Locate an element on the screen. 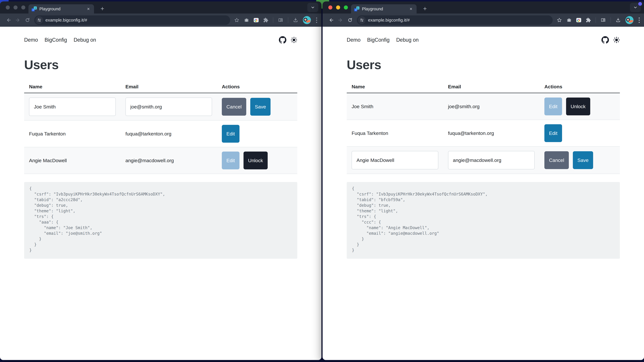  column-header-name: Name is located at coordinates (72, 86).